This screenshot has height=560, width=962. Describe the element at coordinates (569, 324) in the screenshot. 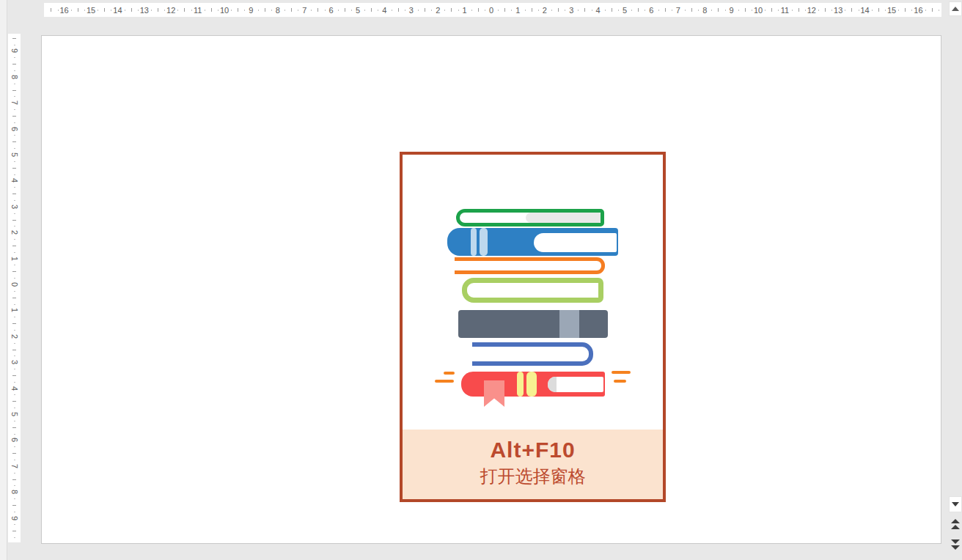

I see `book-gray-stripe` at that location.